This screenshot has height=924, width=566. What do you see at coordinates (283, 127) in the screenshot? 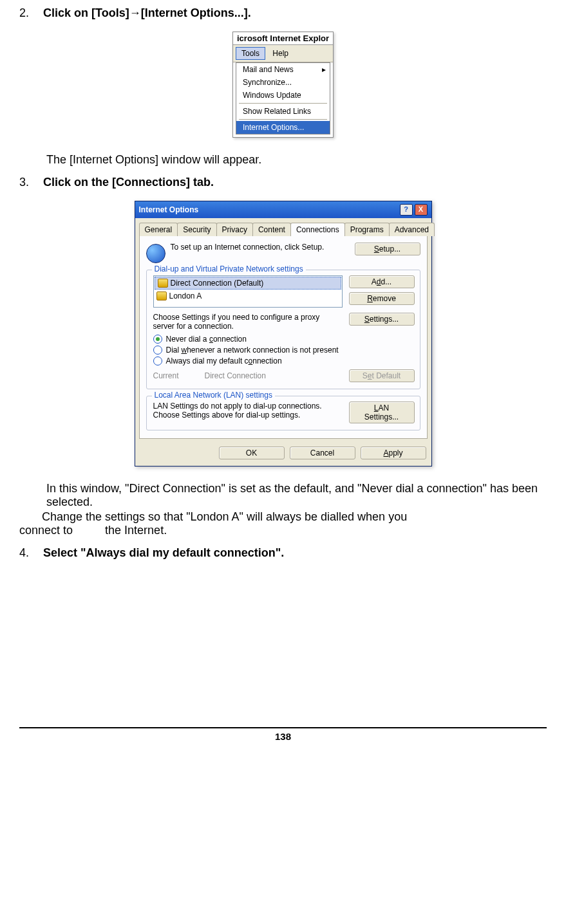
I see `menu-item-internet-options: Internet Options...` at bounding box center [283, 127].